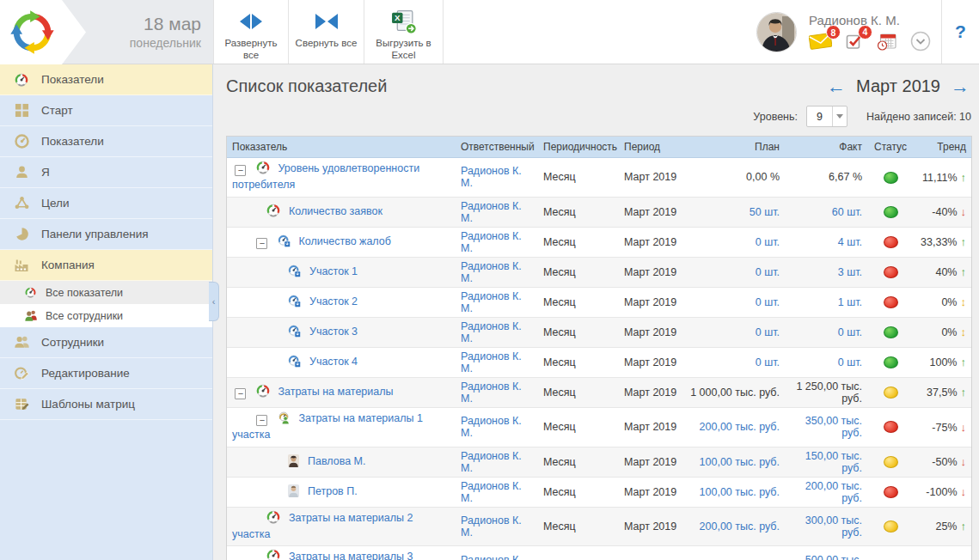 This screenshot has height=560, width=979. I want to click on factory-icon, so click(21, 265).